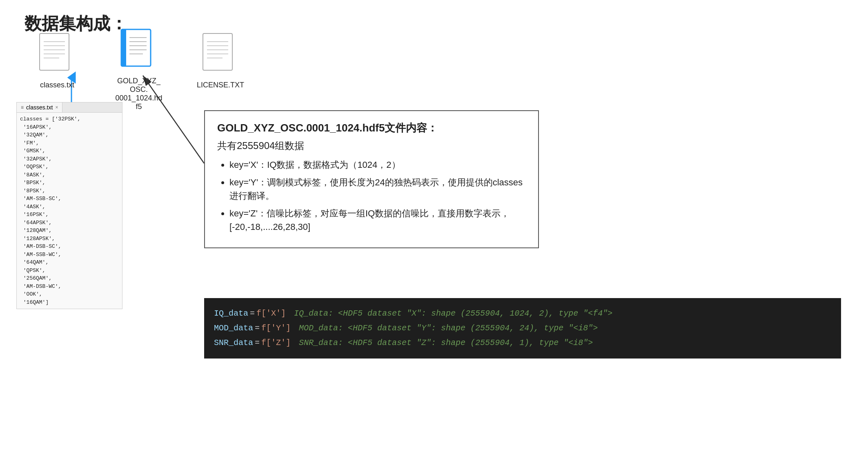 This screenshot has width=868, height=461. What do you see at coordinates (22, 107) in the screenshot?
I see `tab-file-icon: ≡` at bounding box center [22, 107].